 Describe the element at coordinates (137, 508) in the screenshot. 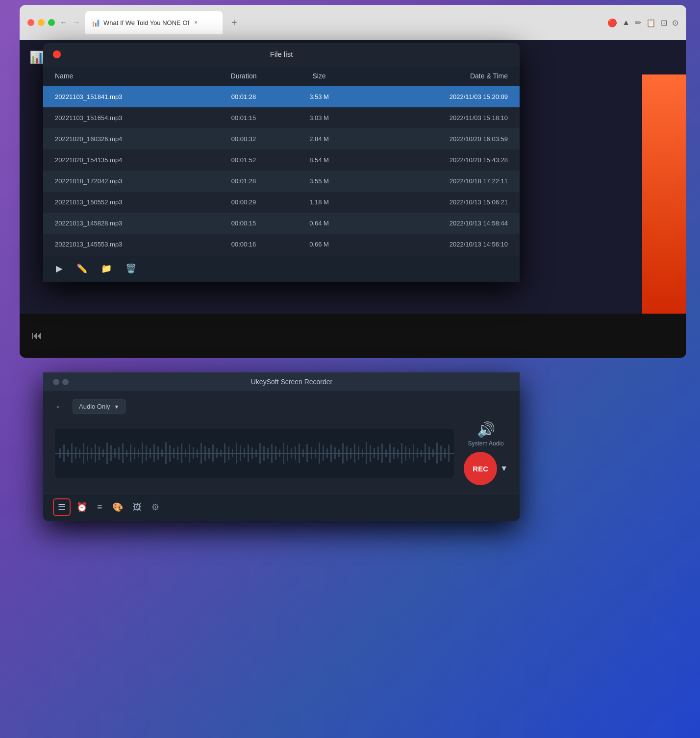

I see `nav-screenshot-button: 🖼` at that location.